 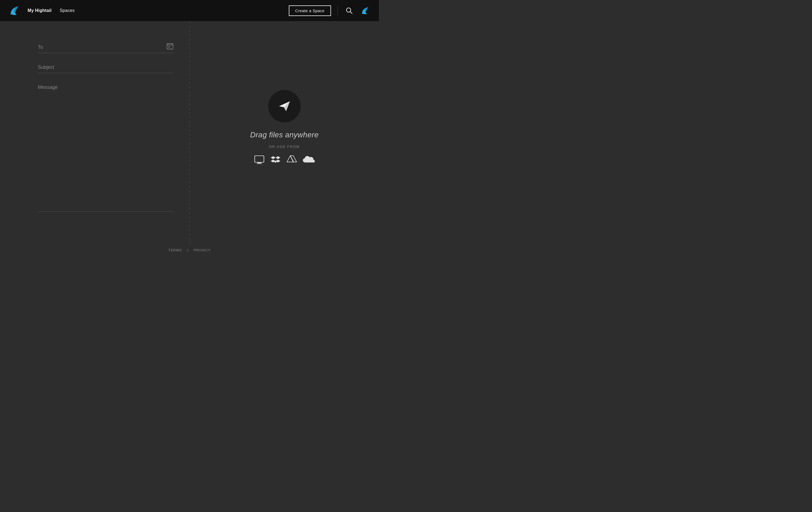 What do you see at coordinates (309, 160) in the screenshot?
I see `cloud-icon` at bounding box center [309, 160].